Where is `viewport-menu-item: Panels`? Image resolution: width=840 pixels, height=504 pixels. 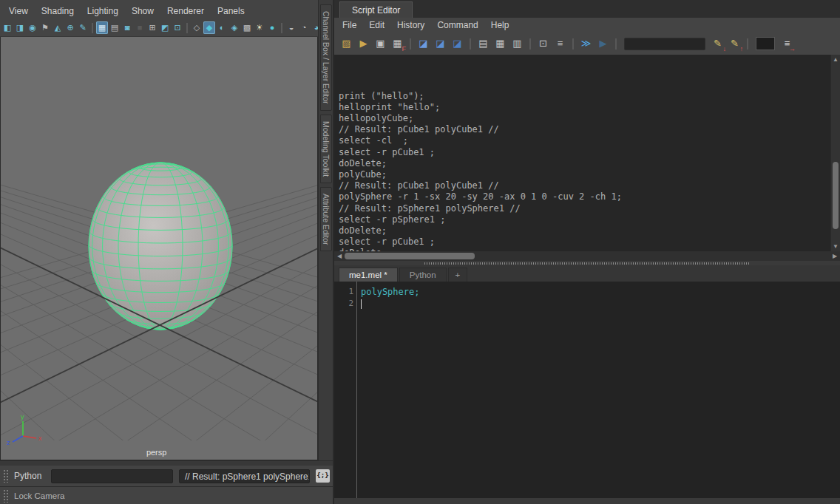 viewport-menu-item: Panels is located at coordinates (231, 11).